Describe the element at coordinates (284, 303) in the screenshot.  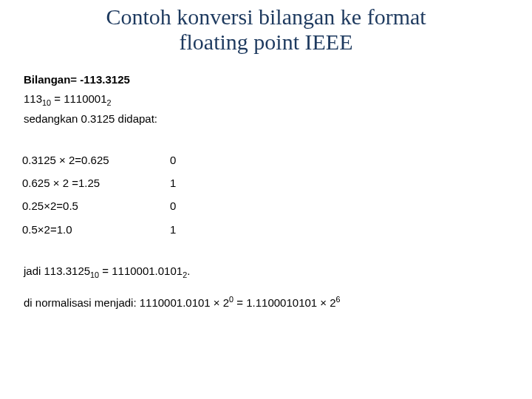
I see `norm-mid: = 1.1100010101 × 2` at that location.